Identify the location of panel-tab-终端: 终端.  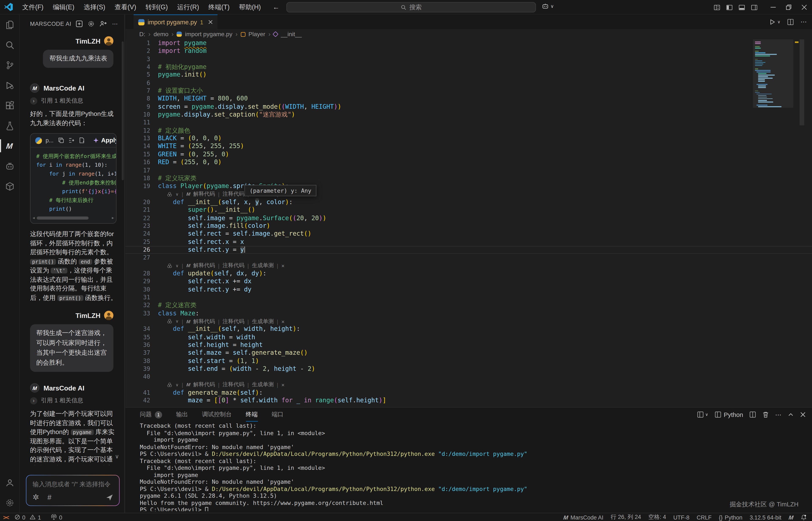
(252, 415).